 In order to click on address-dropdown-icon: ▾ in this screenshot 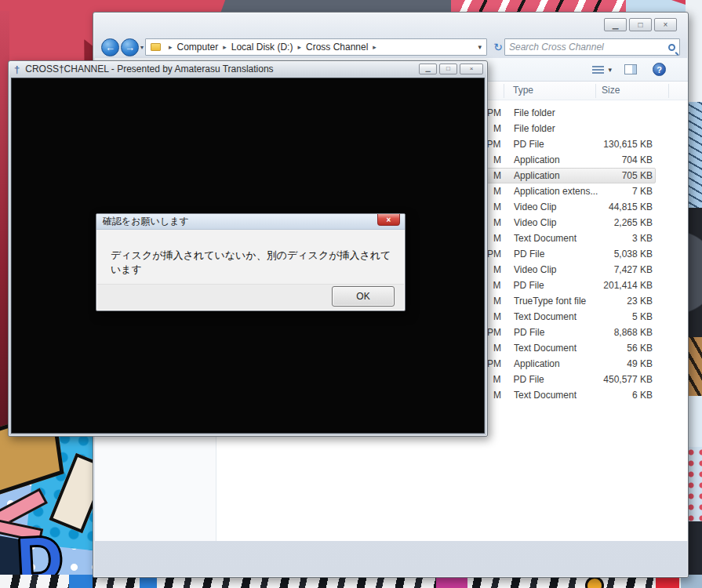, I will do `click(480, 47)`.